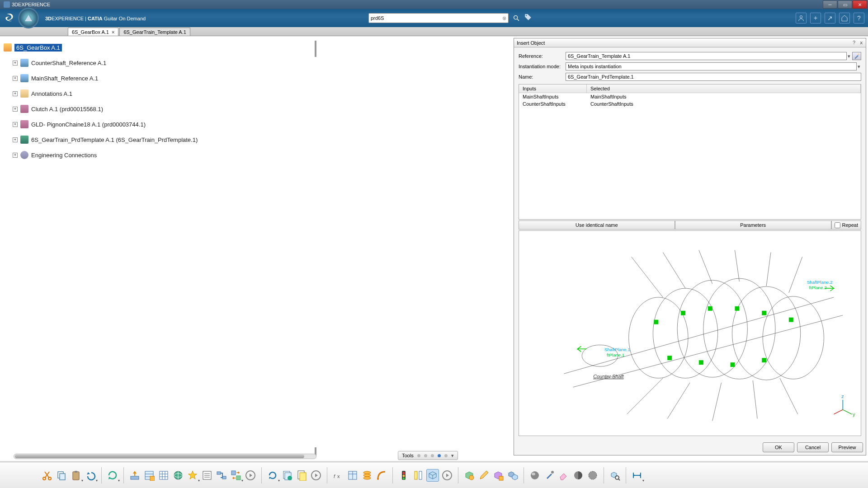 The height and width of the screenshot is (488, 868). I want to click on eraser-icon, so click(564, 475).